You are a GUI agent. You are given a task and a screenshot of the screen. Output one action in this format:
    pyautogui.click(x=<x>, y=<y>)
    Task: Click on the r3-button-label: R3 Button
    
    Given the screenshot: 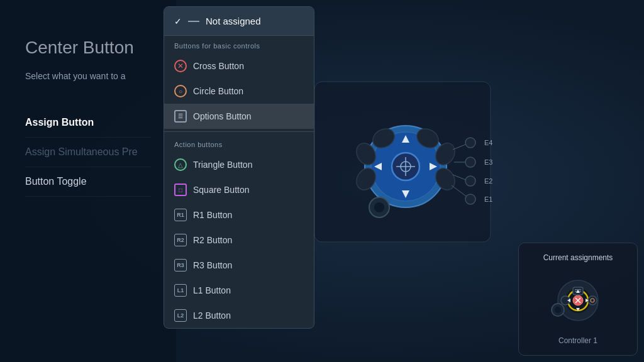 What is the action you would take?
    pyautogui.click(x=213, y=265)
    